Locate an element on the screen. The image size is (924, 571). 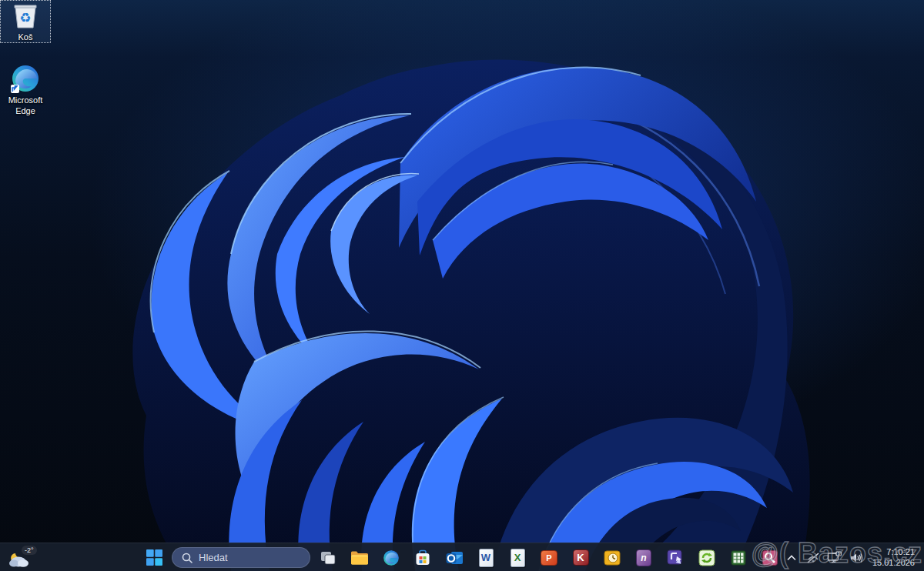
desktop-icon-label: Microsoft Edge is located at coordinates (25, 106).